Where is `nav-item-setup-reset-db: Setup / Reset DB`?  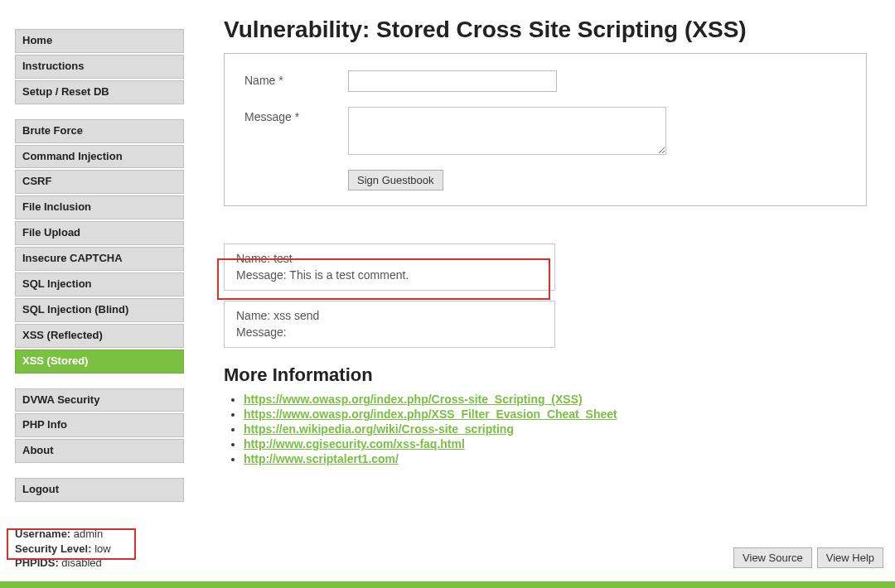
nav-item-setup-reset-db: Setup / Reset DB is located at coordinates (99, 93).